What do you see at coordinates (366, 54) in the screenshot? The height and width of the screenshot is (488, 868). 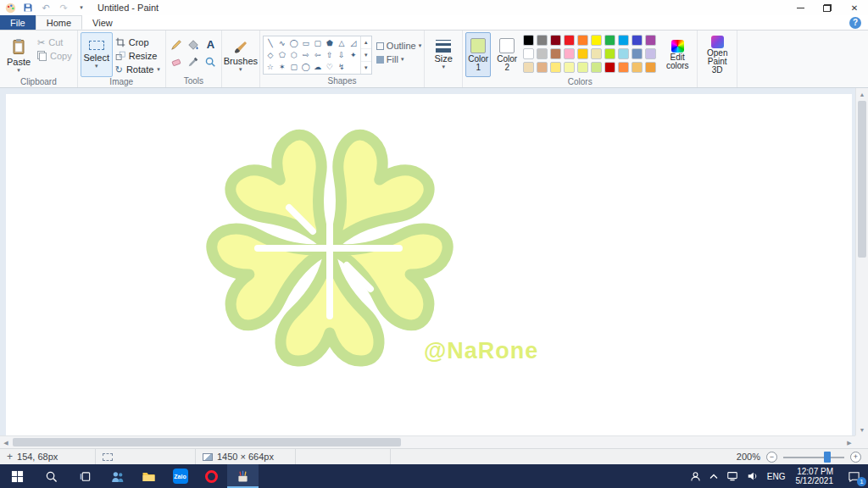 I see `gallery-scroll-down-icon: ▼` at bounding box center [366, 54].